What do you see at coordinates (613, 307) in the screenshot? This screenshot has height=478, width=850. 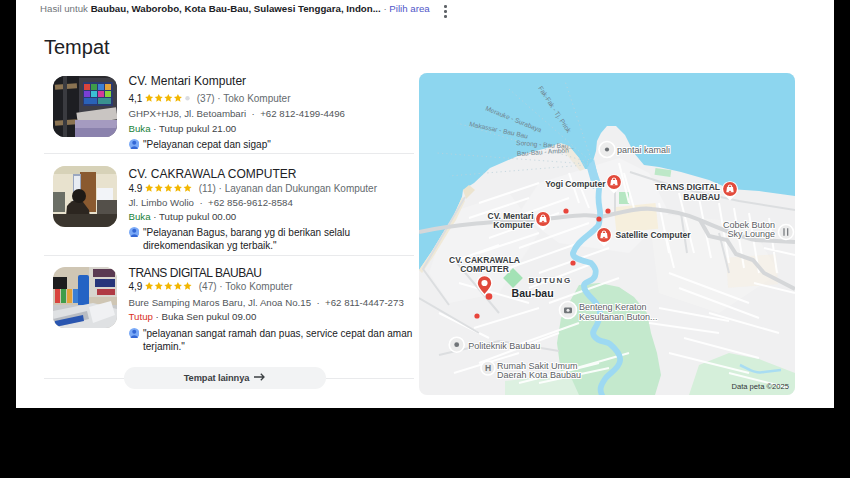 I see `svg-text: Benteng Keraton` at bounding box center [613, 307].